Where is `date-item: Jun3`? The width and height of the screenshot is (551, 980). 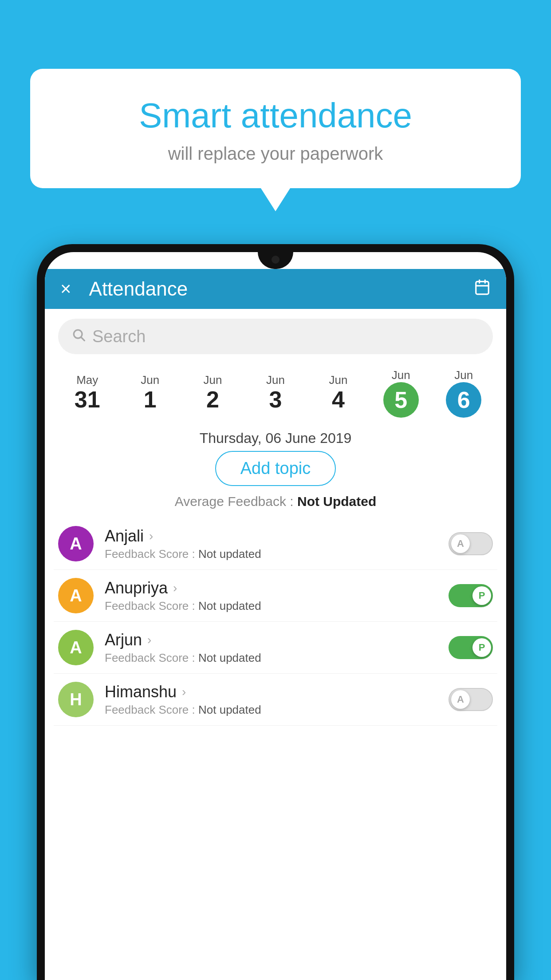
date-item: Jun3 is located at coordinates (275, 393).